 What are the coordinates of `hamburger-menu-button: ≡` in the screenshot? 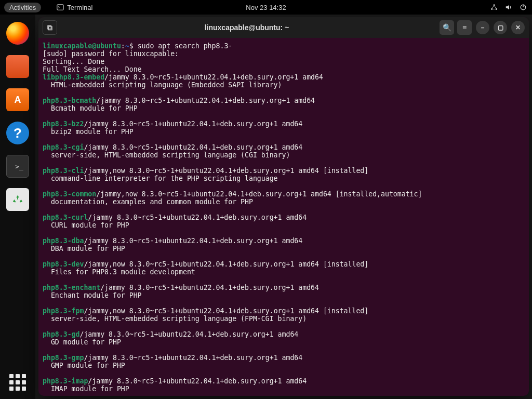 It's located at (464, 28).